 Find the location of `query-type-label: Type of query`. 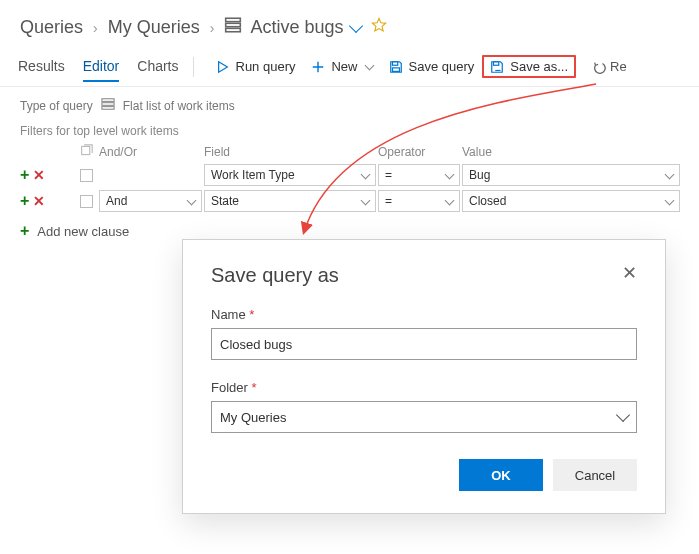

query-type-label: Type of query is located at coordinates (56, 106).